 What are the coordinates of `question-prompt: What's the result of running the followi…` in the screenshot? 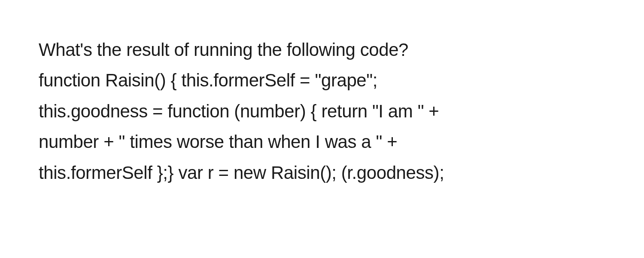 It's located at (322, 50).